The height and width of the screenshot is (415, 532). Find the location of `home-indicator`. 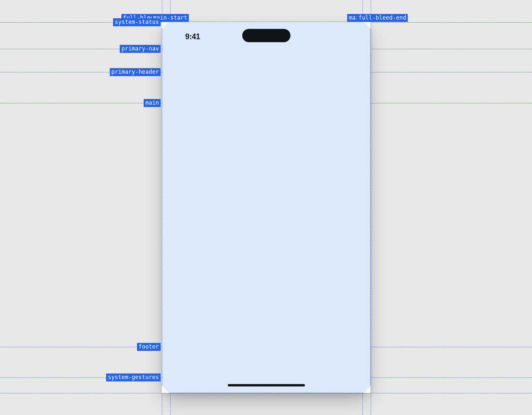

home-indicator is located at coordinates (266, 385).